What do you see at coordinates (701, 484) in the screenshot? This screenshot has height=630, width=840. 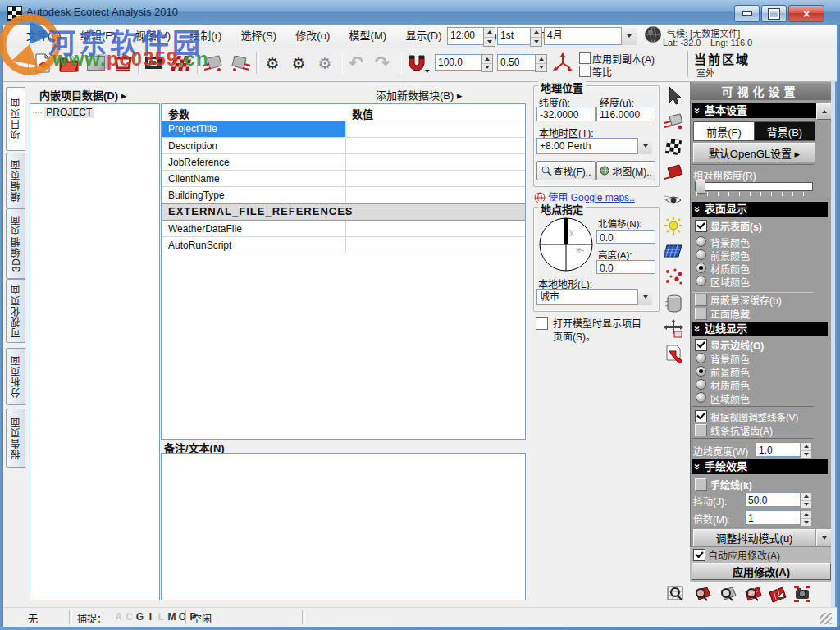 I see `sketch-line-checkbox` at bounding box center [701, 484].